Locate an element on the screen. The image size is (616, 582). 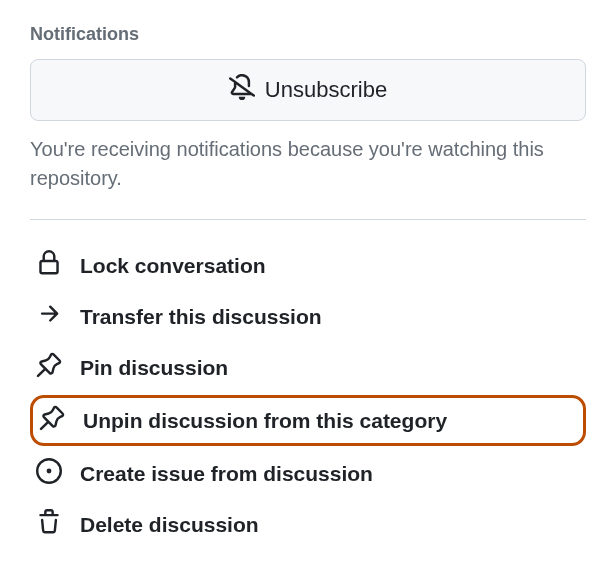
action-label: Lock conversation is located at coordinates (173, 266).